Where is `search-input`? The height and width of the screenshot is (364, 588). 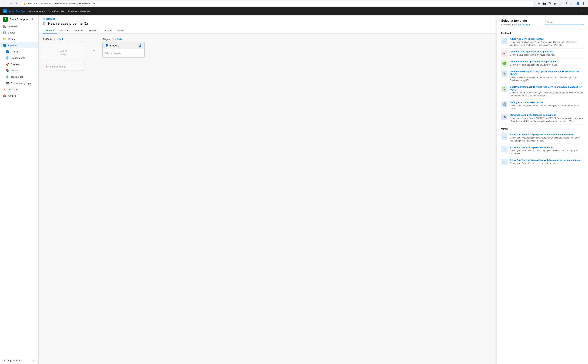
search-input is located at coordinates (564, 22).